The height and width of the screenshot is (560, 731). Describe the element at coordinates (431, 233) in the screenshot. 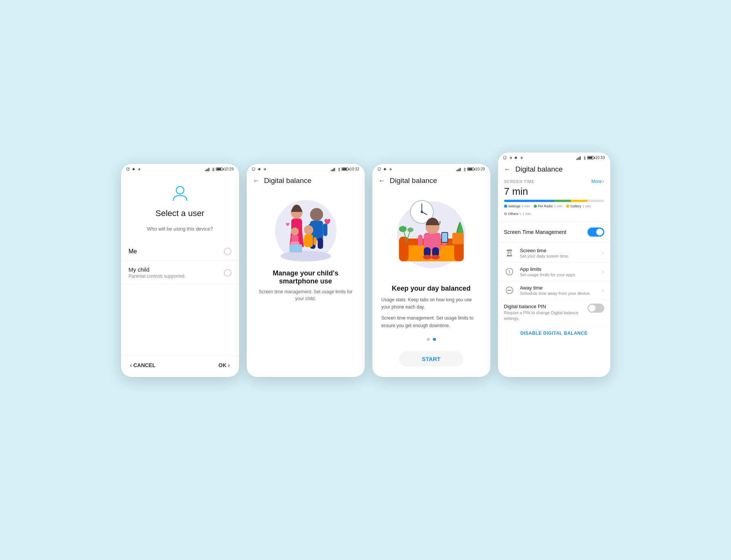

I see `person-illustration` at that location.